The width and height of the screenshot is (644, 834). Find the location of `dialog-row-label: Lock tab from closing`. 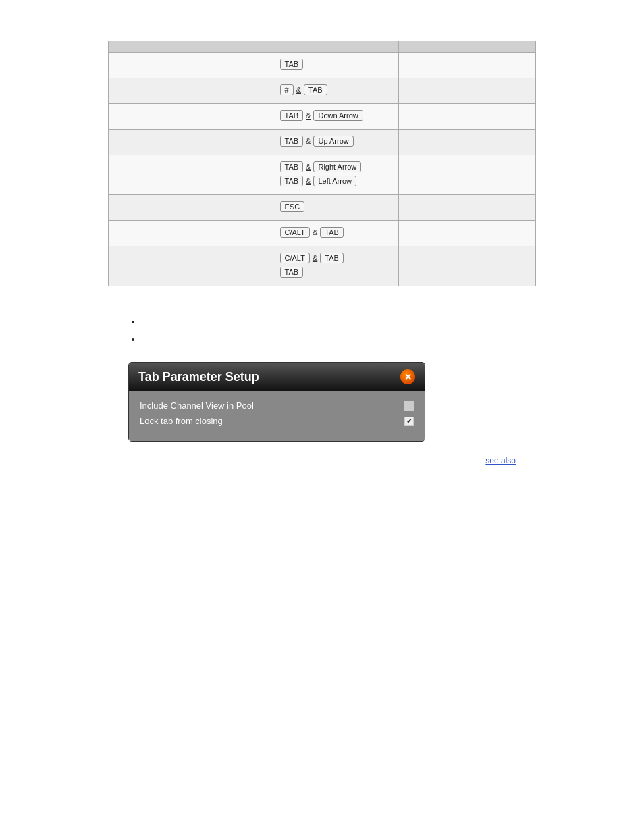

dialog-row-label: Lock tab from closing is located at coordinates (269, 421).